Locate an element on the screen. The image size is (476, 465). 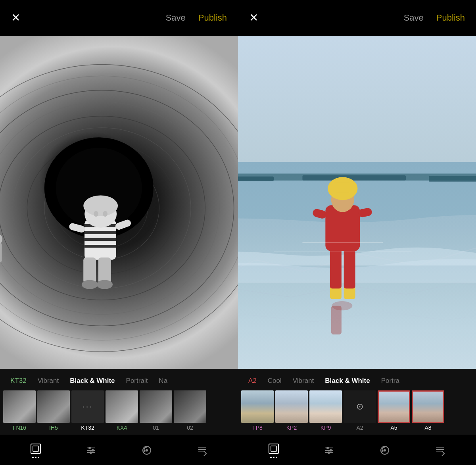
left-cat-portrait: Portrait is located at coordinates (137, 381).